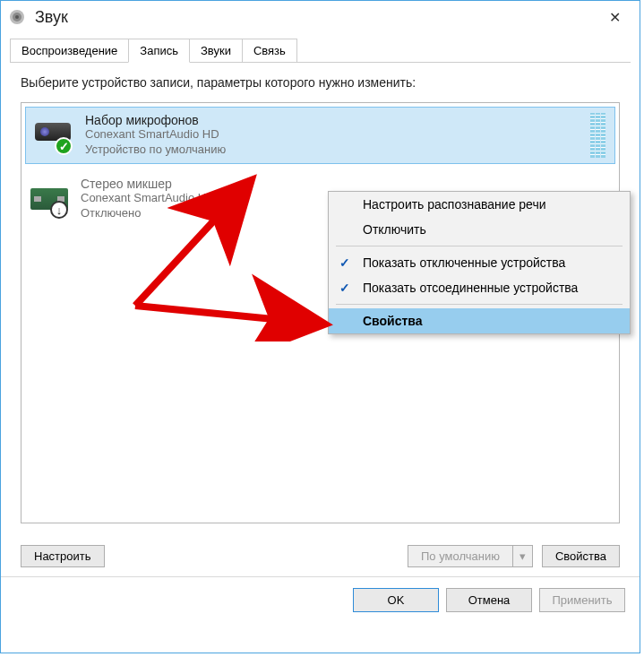 This screenshot has width=644, height=657. I want to click on dialog-buttons: OK Отмена Применить, so click(321, 601).